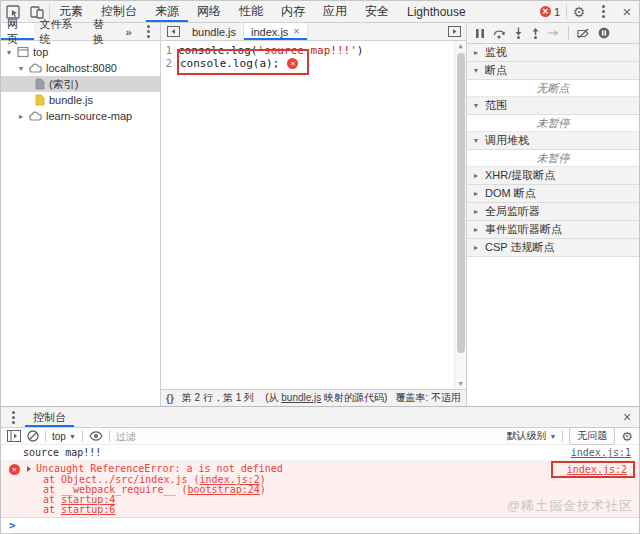 Image resolution: width=640 pixels, height=534 pixels. Describe the element at coordinates (314, 32) in the screenshot. I see `editor-tabbar: bundle.js index.js ×` at that location.